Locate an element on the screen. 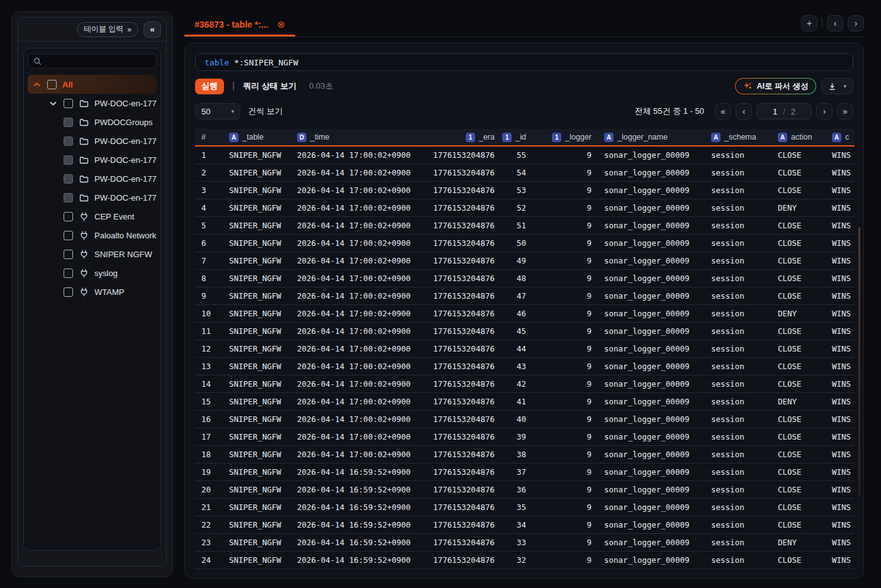 The image size is (881, 588). column-header-action: Aaction is located at coordinates (799, 137).